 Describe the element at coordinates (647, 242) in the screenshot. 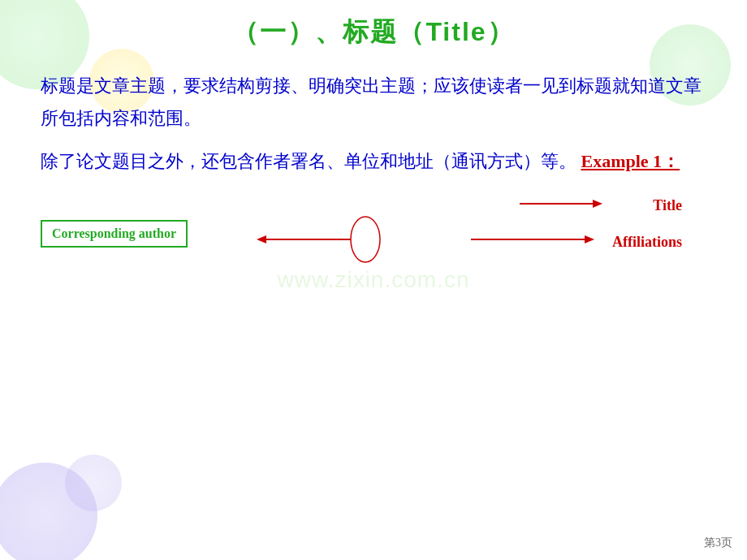

I see `affiliations-label: Affiliations` at that location.